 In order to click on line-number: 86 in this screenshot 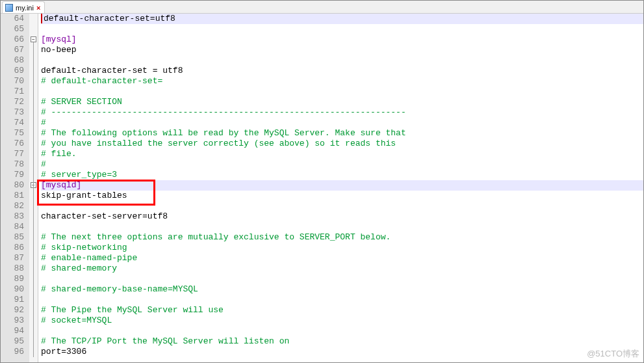, I will do `click(15, 248)`.